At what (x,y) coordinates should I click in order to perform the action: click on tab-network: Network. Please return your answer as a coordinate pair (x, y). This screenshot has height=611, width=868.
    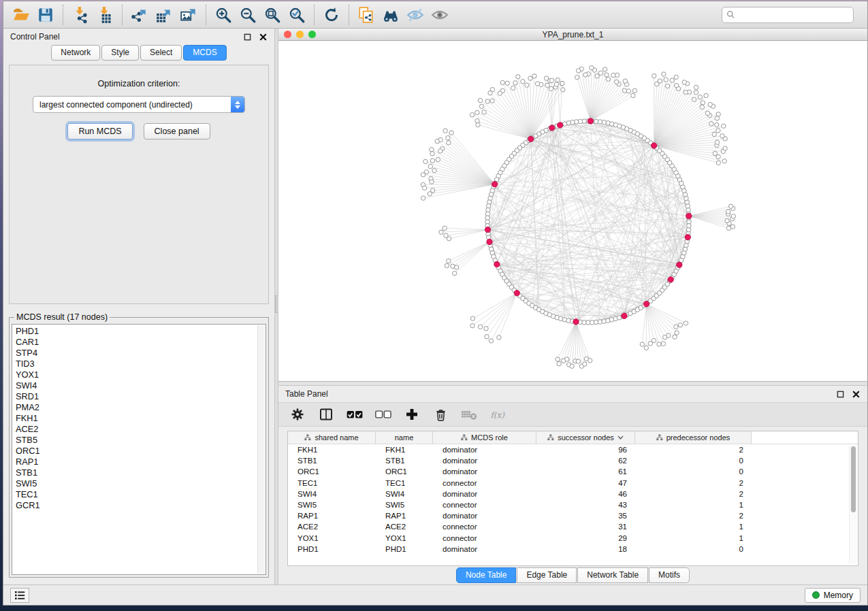
    Looking at the image, I should click on (76, 53).